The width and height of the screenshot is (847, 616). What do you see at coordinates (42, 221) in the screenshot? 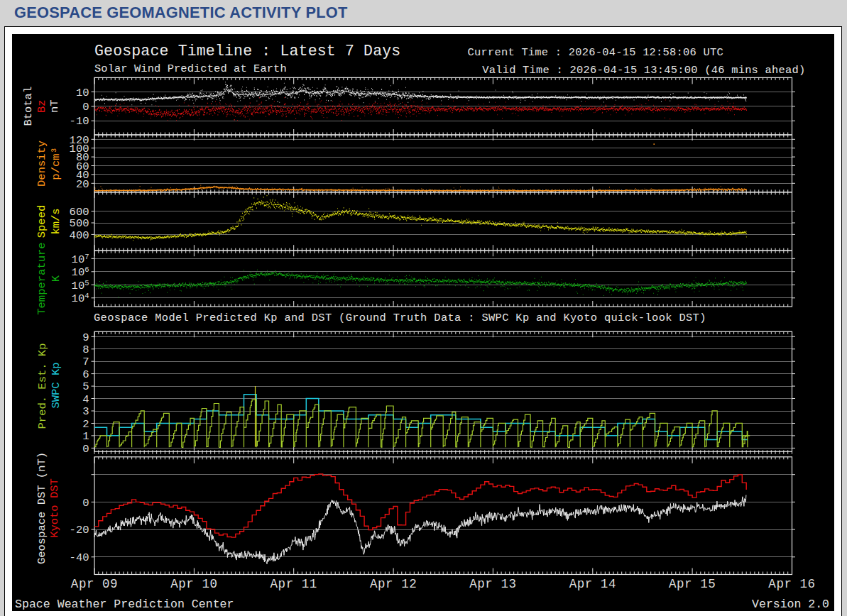
I see `svg-text: Speed` at bounding box center [42, 221].